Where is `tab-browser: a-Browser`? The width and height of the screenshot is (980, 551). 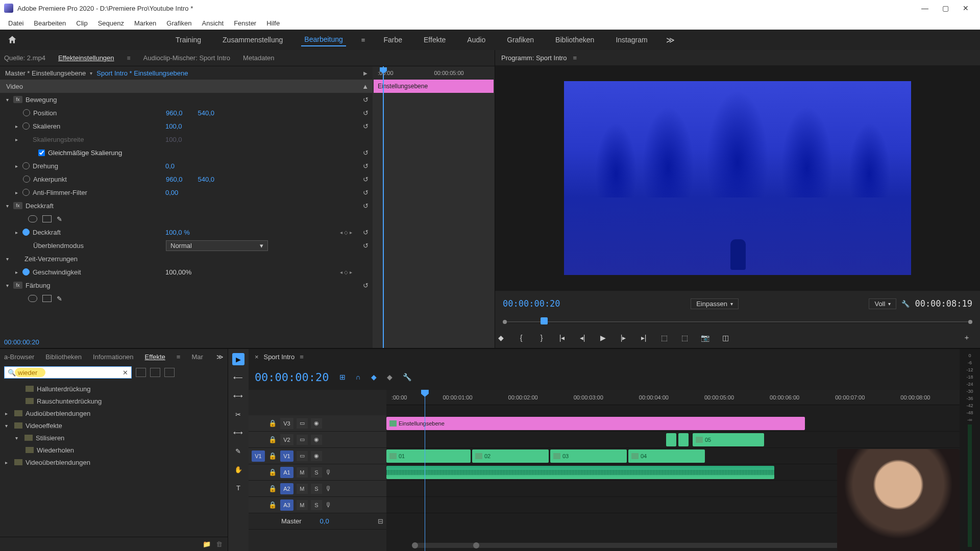 tab-browser: a-Browser is located at coordinates (19, 357).